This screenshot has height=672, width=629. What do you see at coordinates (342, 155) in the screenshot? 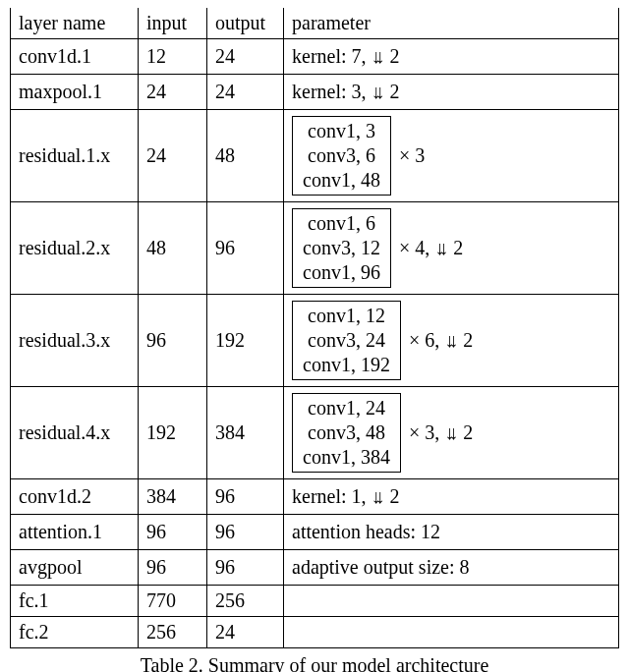
I see `block-line: conv3, 6` at bounding box center [342, 155].